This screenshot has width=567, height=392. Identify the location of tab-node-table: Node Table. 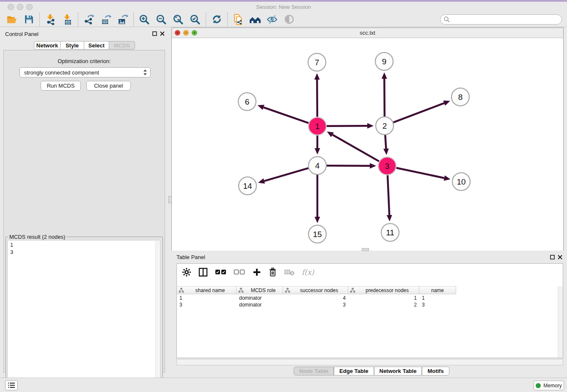
(314, 371).